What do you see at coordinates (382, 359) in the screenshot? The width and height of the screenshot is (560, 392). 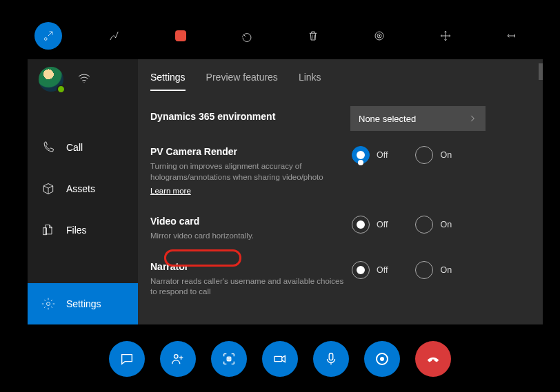 I see `record-icon` at bounding box center [382, 359].